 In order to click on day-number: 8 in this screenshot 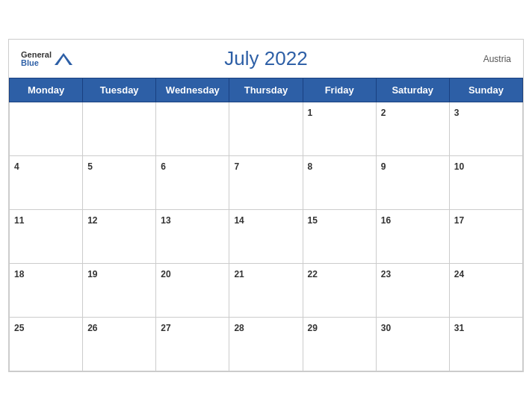, I will do `click(311, 167)`.